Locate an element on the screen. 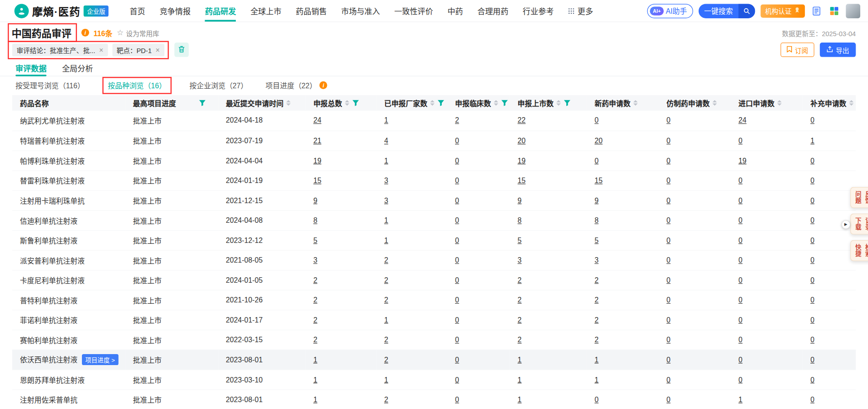 Image resolution: width=868 pixels, height=409 pixels. table-row: 替雷利珠单抗注射液批准上市2024-01-1915301515000 is located at coordinates (434, 180).